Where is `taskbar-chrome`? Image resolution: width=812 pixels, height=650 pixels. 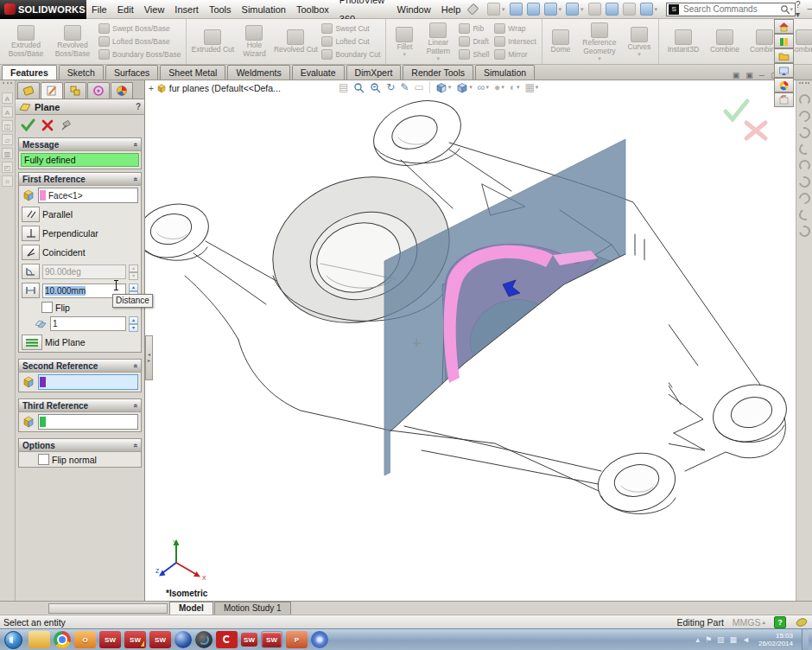 taskbar-chrome is located at coordinates (62, 640).